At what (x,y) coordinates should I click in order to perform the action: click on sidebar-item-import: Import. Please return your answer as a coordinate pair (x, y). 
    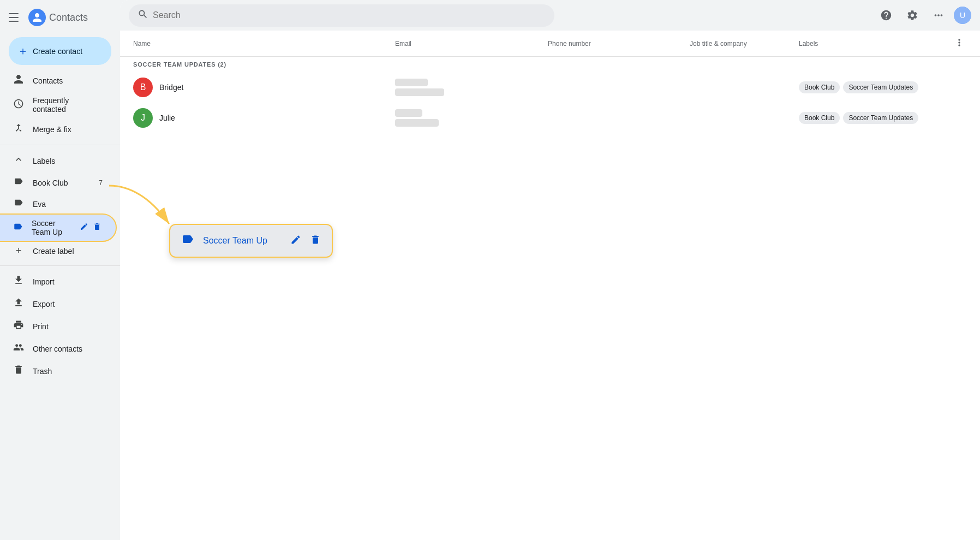
    Looking at the image, I should click on (58, 282).